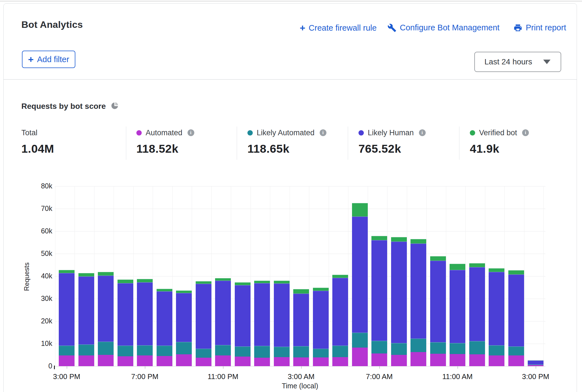  Describe the element at coordinates (360, 285) in the screenshot. I see `bar-6-00-am` at that location.